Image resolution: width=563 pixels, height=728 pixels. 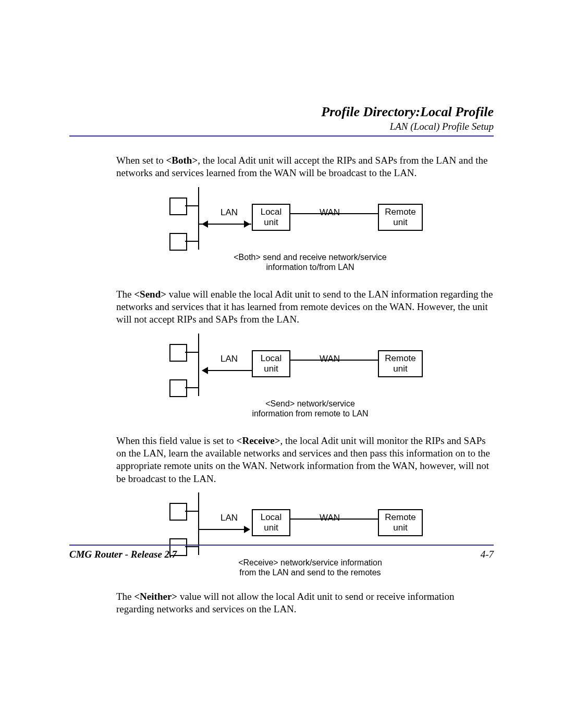 I want to click on paragraph-receive: When this field value is set to <Receive…, so click(x=305, y=460).